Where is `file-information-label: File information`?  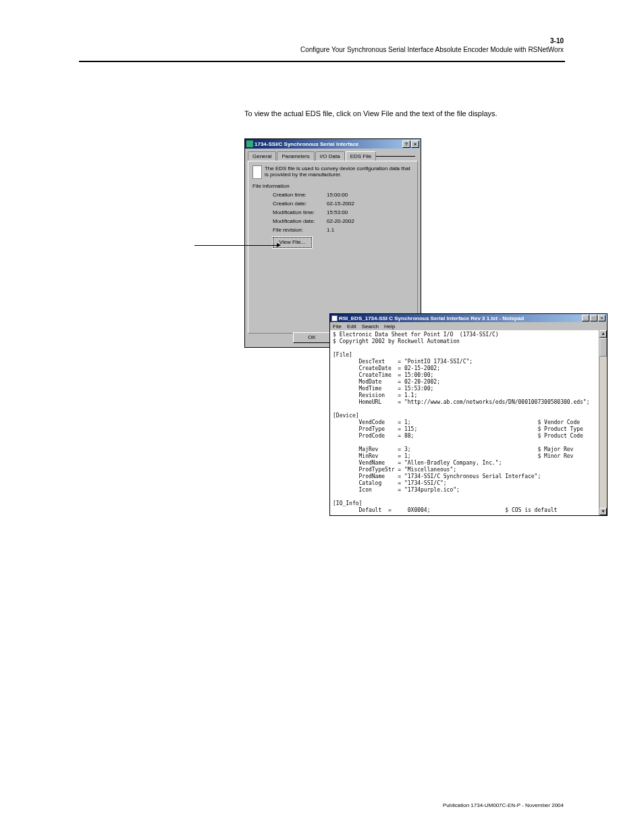
file-information-label: File information is located at coordinates (333, 186).